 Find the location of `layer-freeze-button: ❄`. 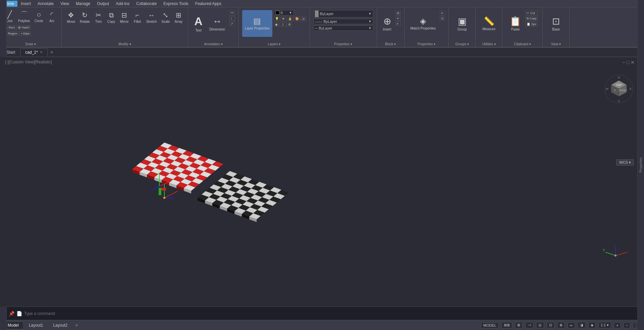

layer-freeze-button: ❄ is located at coordinates (283, 19).